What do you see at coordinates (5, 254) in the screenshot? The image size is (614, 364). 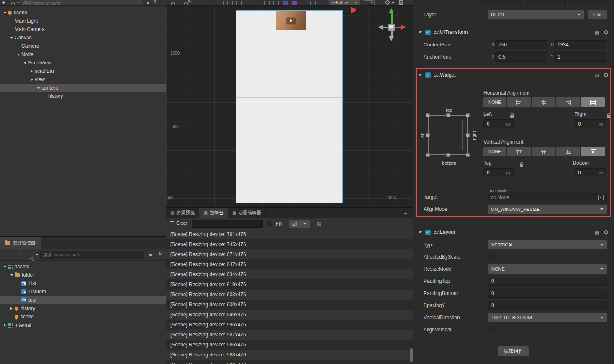 I see `add-asset-icon: +` at bounding box center [5, 254].